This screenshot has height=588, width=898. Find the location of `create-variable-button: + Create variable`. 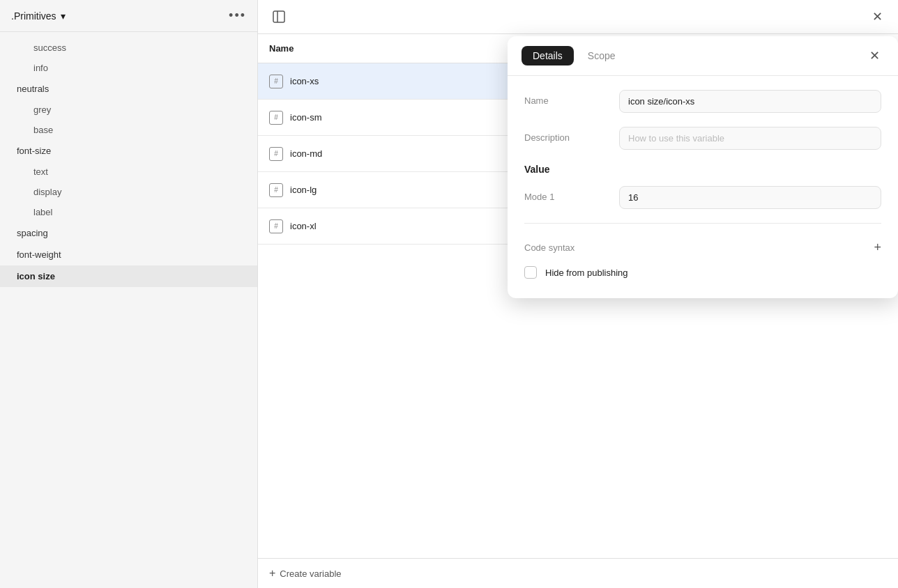

create-variable-button: + Create variable is located at coordinates (305, 573).